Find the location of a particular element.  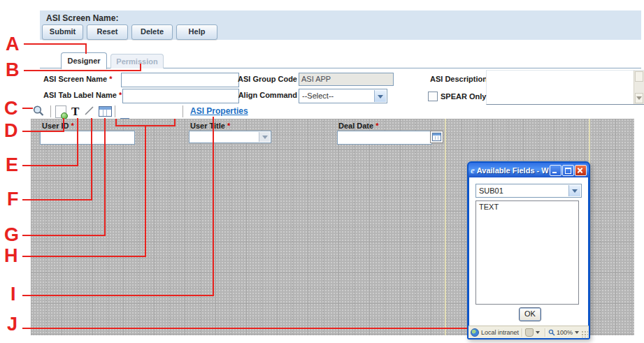

annotation-line-j is located at coordinates (245, 328).